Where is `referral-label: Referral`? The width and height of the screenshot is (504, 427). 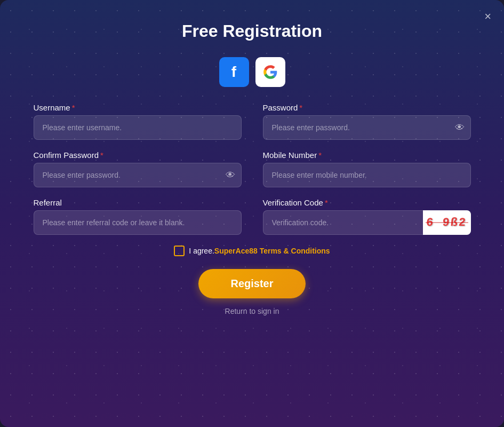 referral-label: Referral is located at coordinates (138, 203).